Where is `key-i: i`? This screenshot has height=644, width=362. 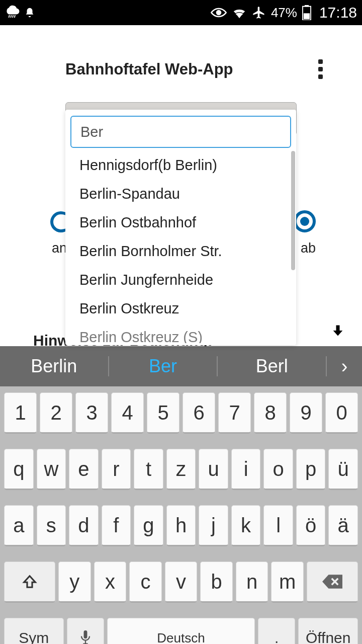 key-i: i is located at coordinates (246, 469).